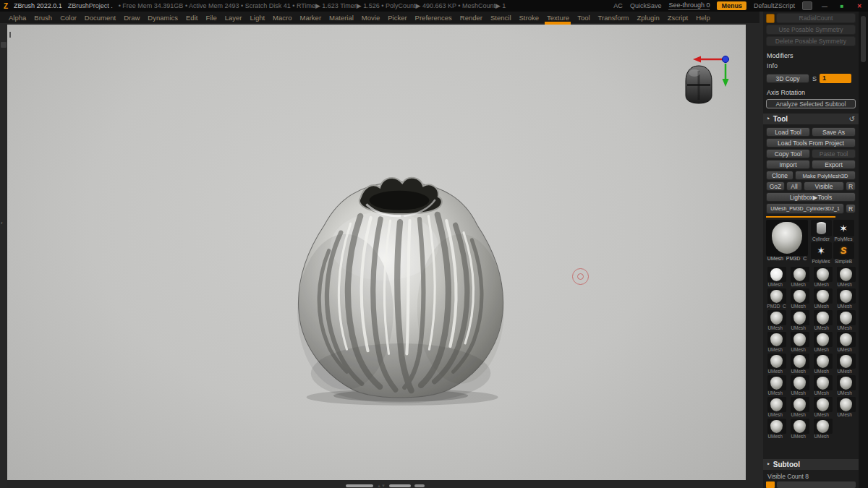 The width and height of the screenshot is (868, 488). Describe the element at coordinates (4, 45) in the screenshot. I see `left-tray-icon` at that location.